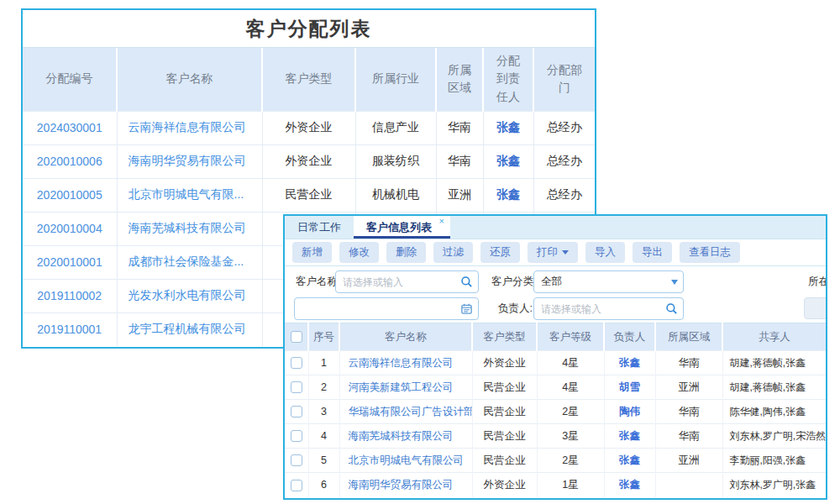 The width and height of the screenshot is (840, 504). Describe the element at coordinates (386, 309) in the screenshot. I see `date-field` at that location.